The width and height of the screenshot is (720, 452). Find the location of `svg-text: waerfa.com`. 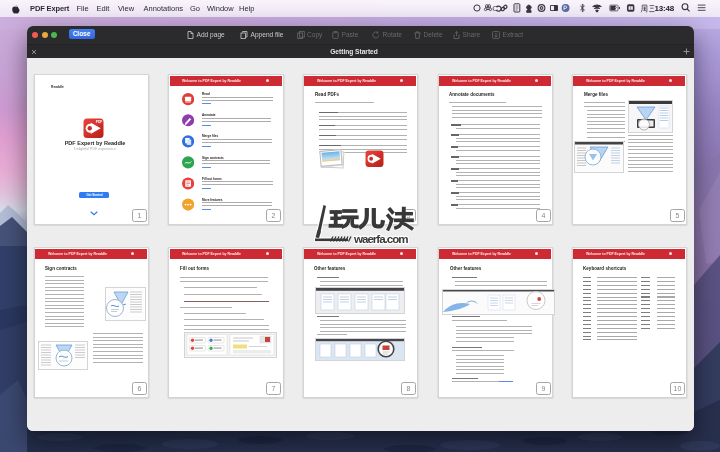

svg-text: waerfa.com is located at coordinates (380, 238).